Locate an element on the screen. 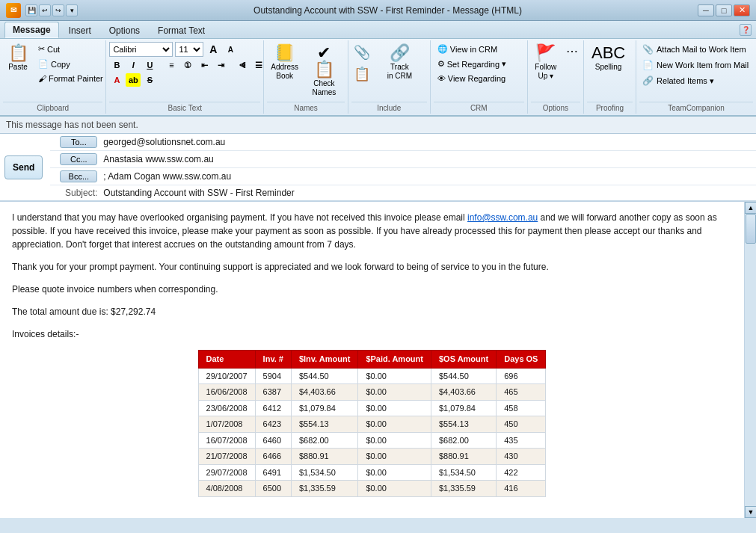  window-title: Outstanding Account with SSW - First Rem… is located at coordinates (387, 10).